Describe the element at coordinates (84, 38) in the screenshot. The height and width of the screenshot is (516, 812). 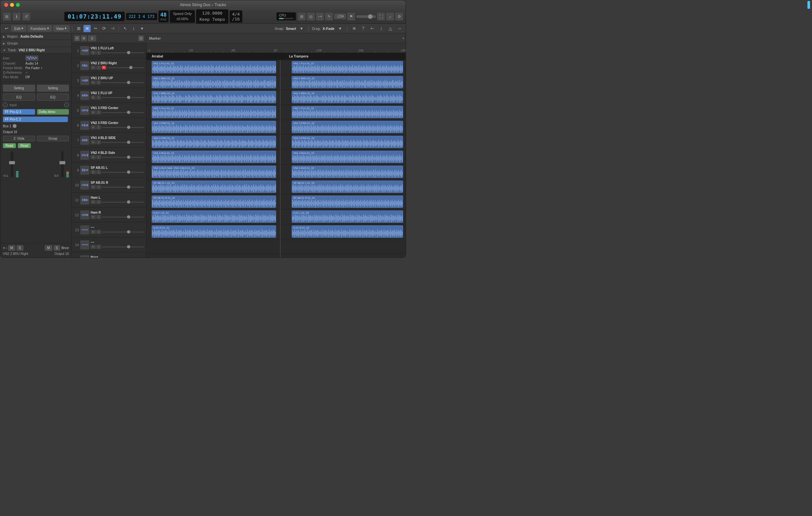
I see `track-view-icon: ⊞` at that location.